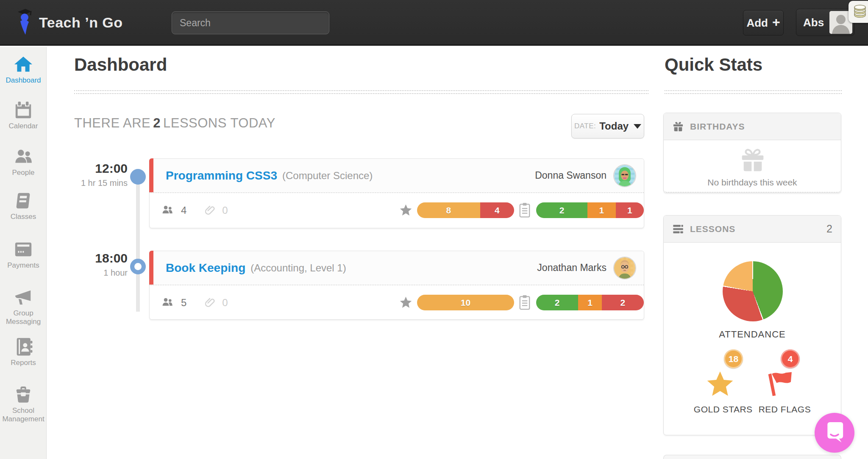  What do you see at coordinates (752, 153) in the screenshot?
I see `birthdays-card: BIRTHDAYS No birthdays this week` at bounding box center [752, 153].